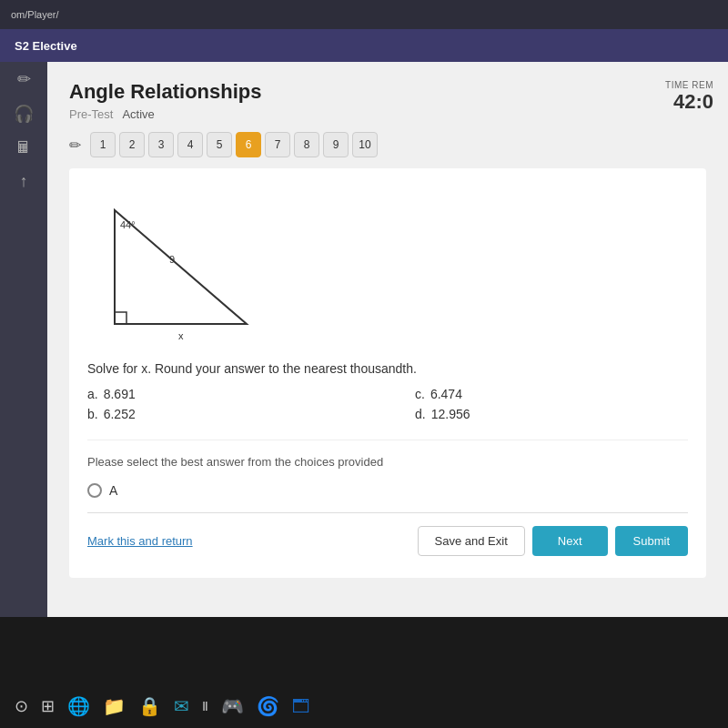 The width and height of the screenshot is (728, 728). I want to click on answer-d-letter: d., so click(420, 414).